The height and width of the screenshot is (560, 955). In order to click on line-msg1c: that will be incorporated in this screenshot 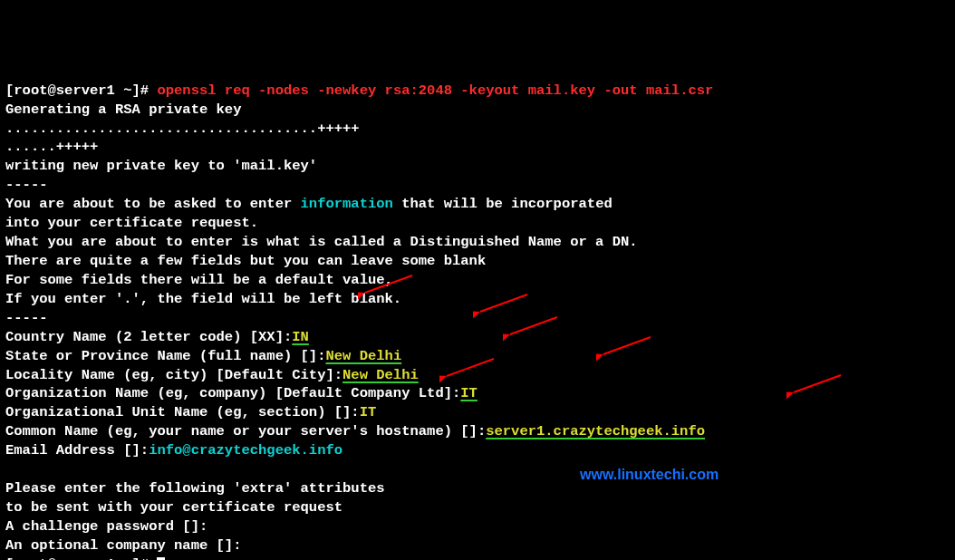, I will do `click(503, 204)`.